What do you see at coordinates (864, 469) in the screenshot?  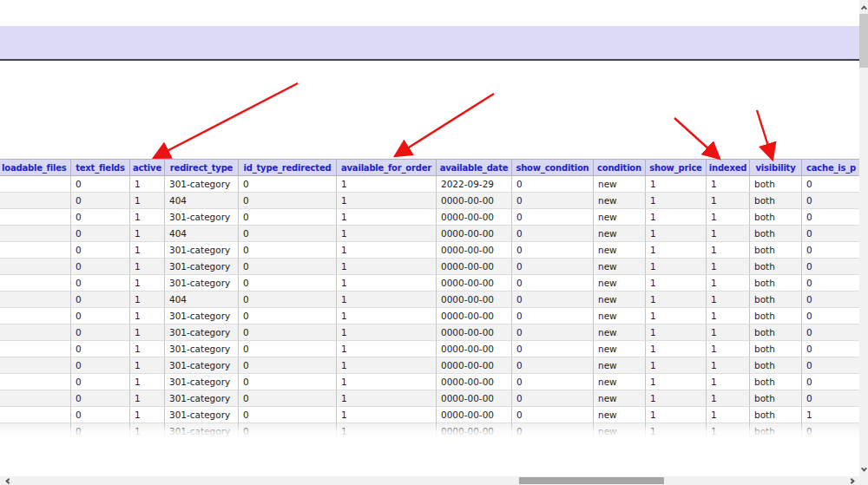 I see `scroll-down-button` at bounding box center [864, 469].